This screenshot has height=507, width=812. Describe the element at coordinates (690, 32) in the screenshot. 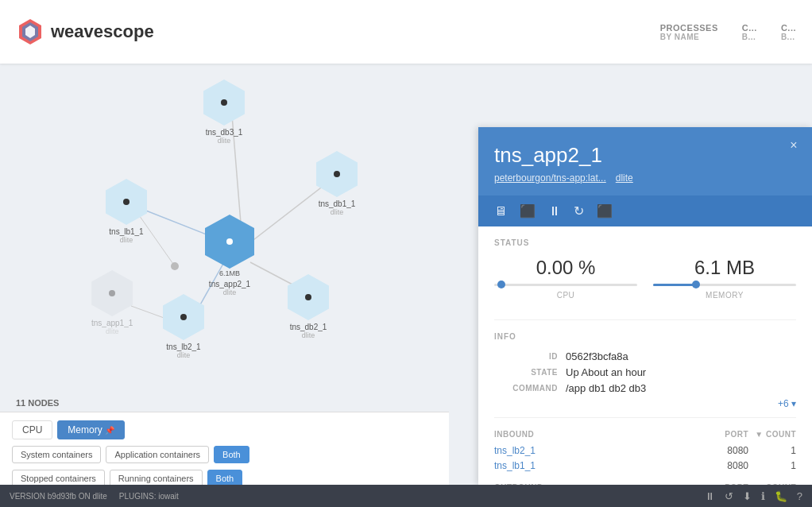

I see `nav-processes: PROCESSES BY NAME` at that location.